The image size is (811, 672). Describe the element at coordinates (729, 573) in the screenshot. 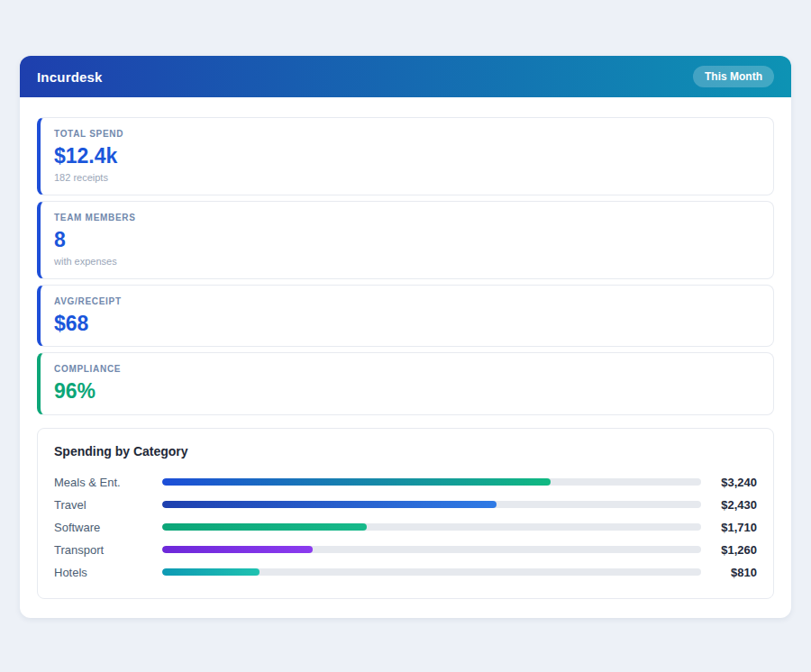

I see `category-value: $810` at that location.